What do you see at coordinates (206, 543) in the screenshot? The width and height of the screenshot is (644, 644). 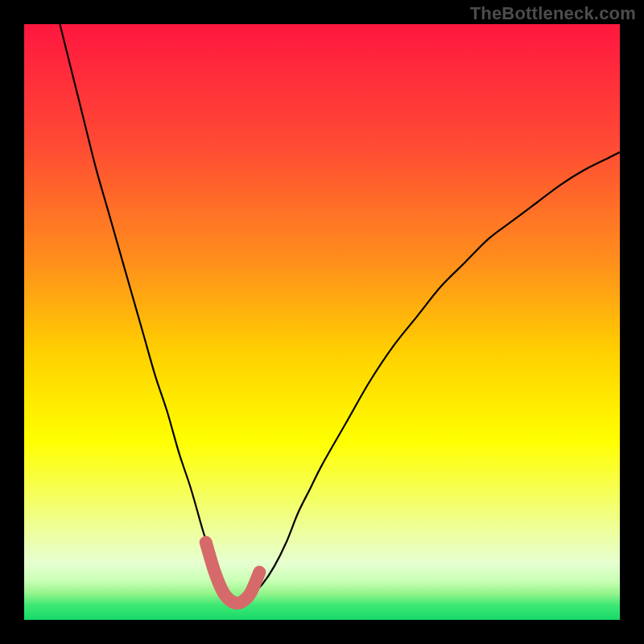 I see `marker-dot-start` at bounding box center [206, 543].